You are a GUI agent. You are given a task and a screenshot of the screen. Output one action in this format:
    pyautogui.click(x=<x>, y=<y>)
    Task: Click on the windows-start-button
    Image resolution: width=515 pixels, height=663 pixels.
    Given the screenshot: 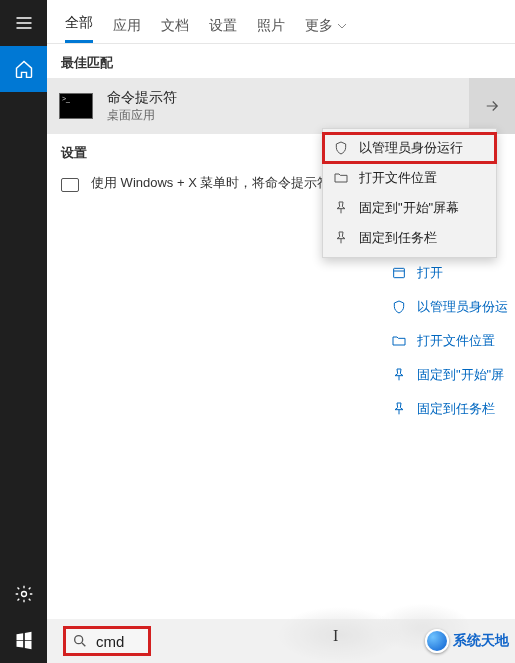 What is the action you would take?
    pyautogui.click(x=24, y=640)
    